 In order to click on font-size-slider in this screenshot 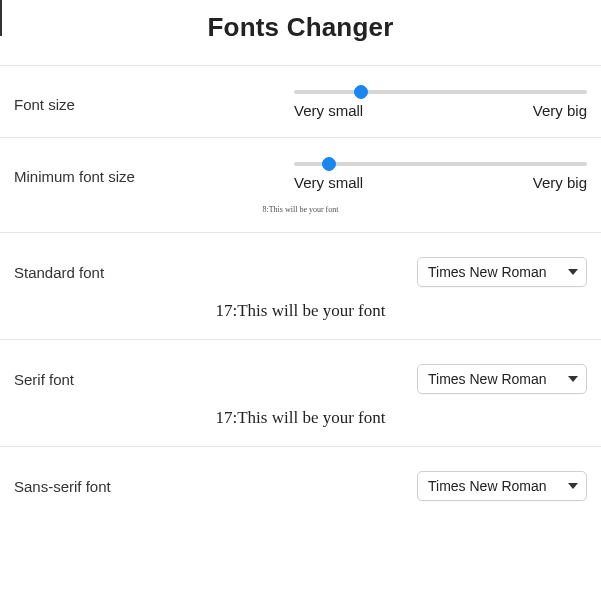, I will do `click(440, 92)`.